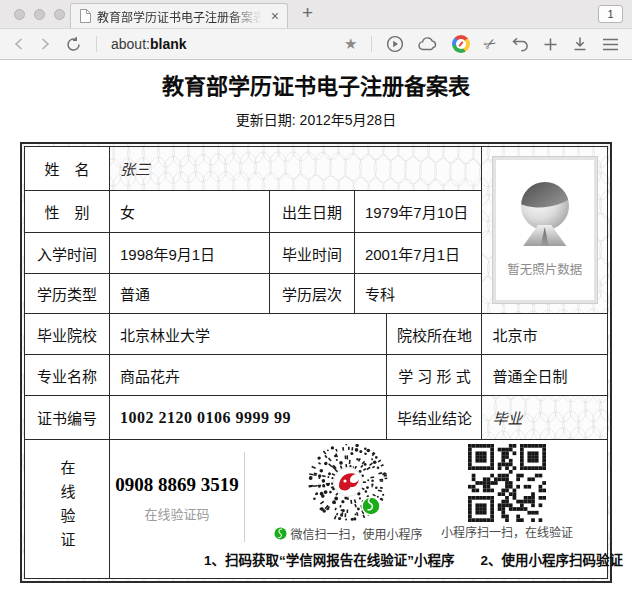 The width and height of the screenshot is (632, 600). I want to click on person-avatar-icon, so click(545, 214).